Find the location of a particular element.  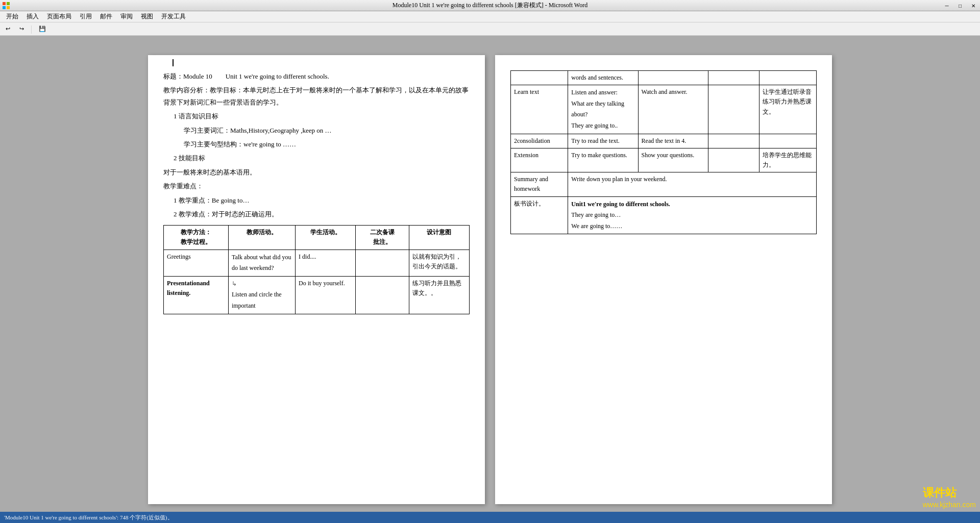

teaching-table: 教学方法： 教学过程。 教师活动。 学生活动。 二次备课批注。 设计意图 Gre… is located at coordinates (316, 269).